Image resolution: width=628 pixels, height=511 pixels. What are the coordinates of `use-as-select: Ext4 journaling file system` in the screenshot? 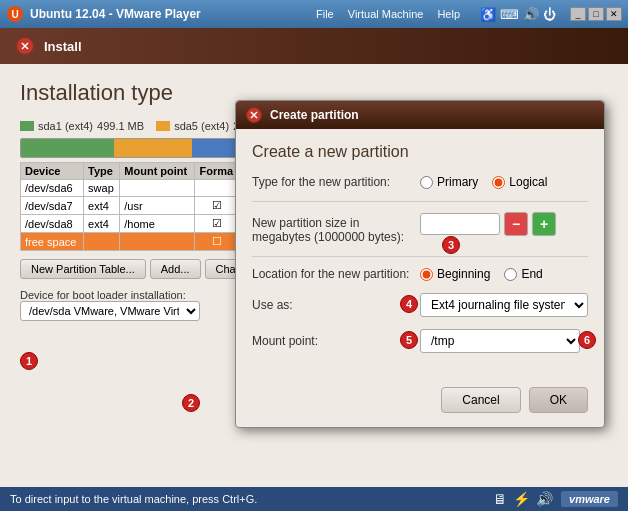 It's located at (504, 305).